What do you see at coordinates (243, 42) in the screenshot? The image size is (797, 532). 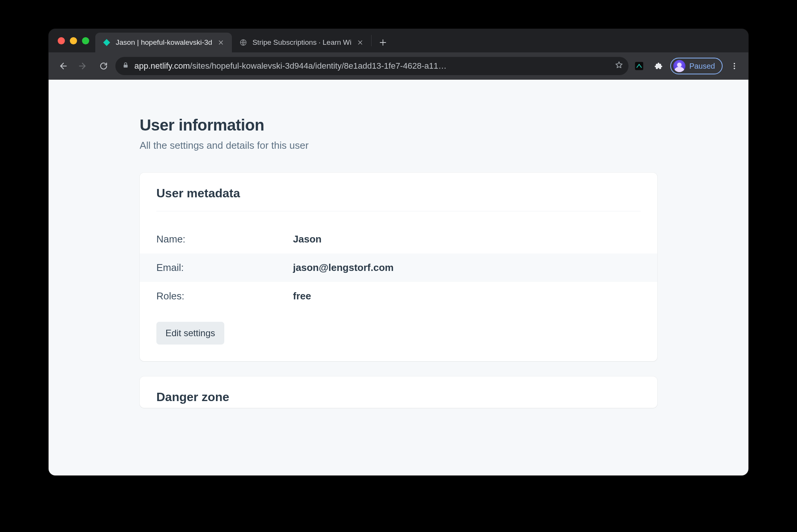 I see `globe-favicon-icon` at bounding box center [243, 42].